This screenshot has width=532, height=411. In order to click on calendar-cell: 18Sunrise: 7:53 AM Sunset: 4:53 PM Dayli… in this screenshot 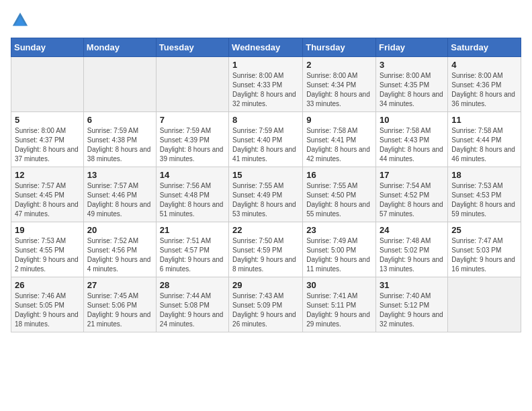, I will do `click(485, 195)`.